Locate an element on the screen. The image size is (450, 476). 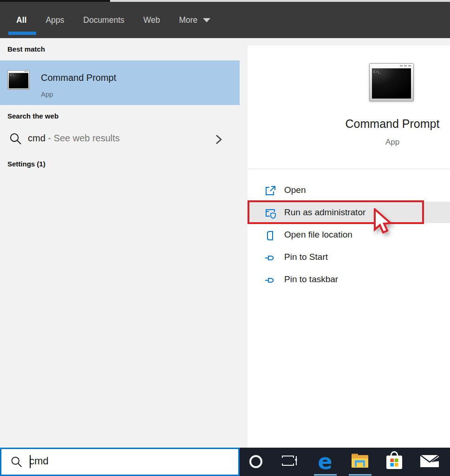
action-pin-to-taskbar: Pin to taskbar is located at coordinates (349, 280).